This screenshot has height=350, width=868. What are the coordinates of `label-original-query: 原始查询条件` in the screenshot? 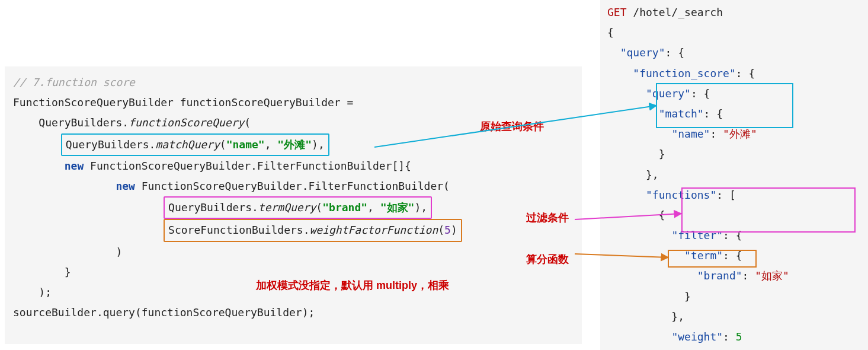 It's located at (512, 126).